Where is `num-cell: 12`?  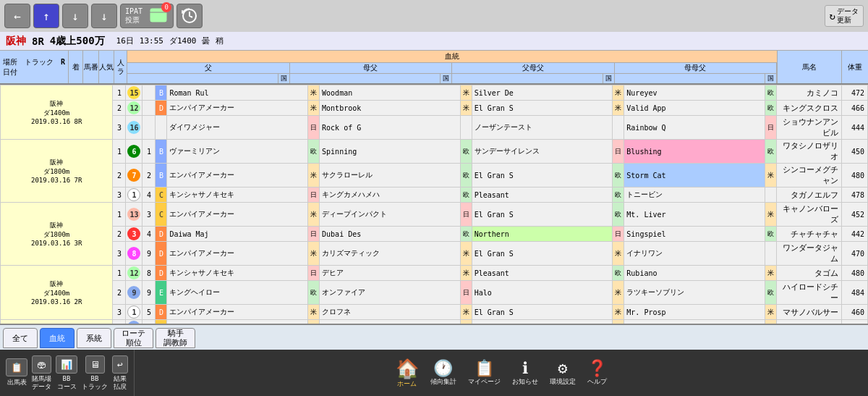 num-cell: 12 is located at coordinates (135, 274).